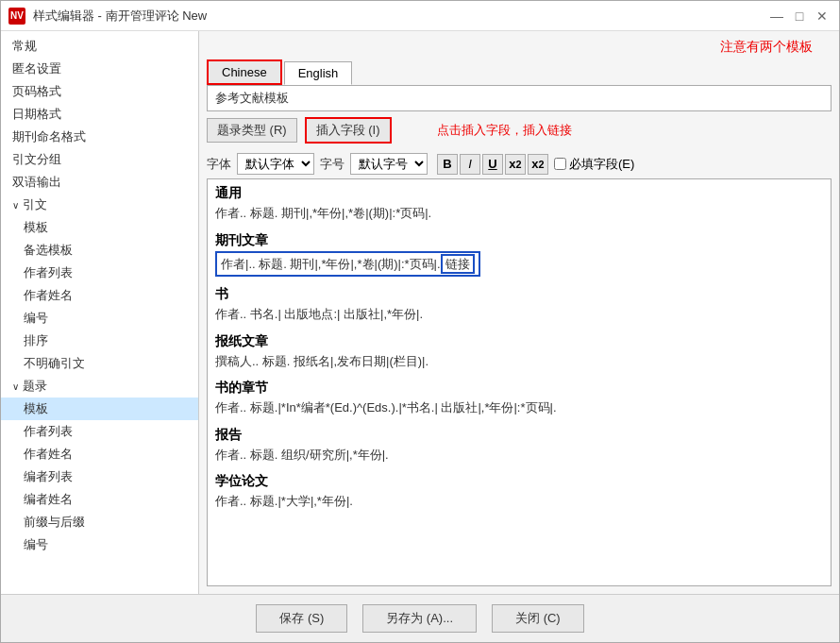 Image resolution: width=840 pixels, height=643 pixels. I want to click on toolbar: 题录类型 (R) 插入字段 (I) 点击插入字段，插入链接, so click(519, 130).